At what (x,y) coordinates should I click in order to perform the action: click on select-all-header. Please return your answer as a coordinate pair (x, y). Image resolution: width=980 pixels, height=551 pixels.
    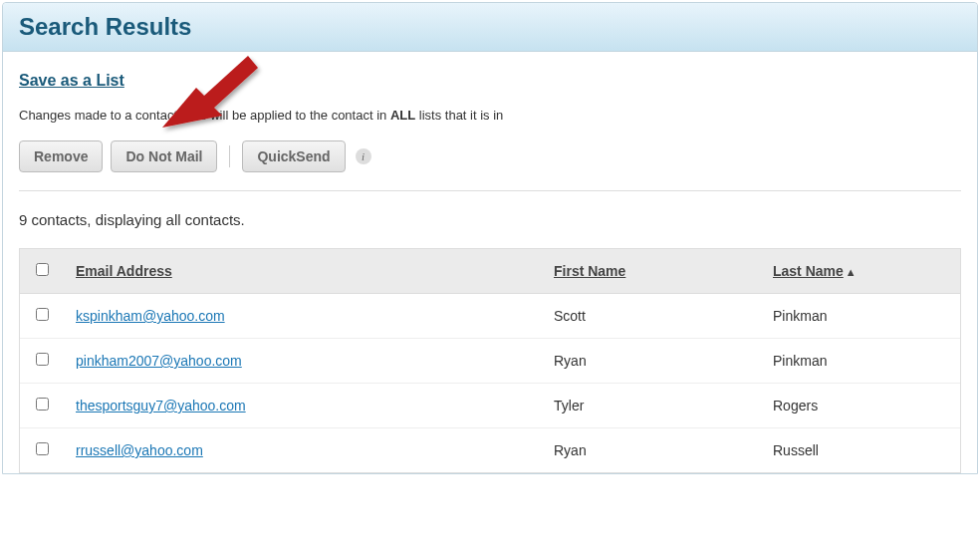
    Looking at the image, I should click on (42, 271).